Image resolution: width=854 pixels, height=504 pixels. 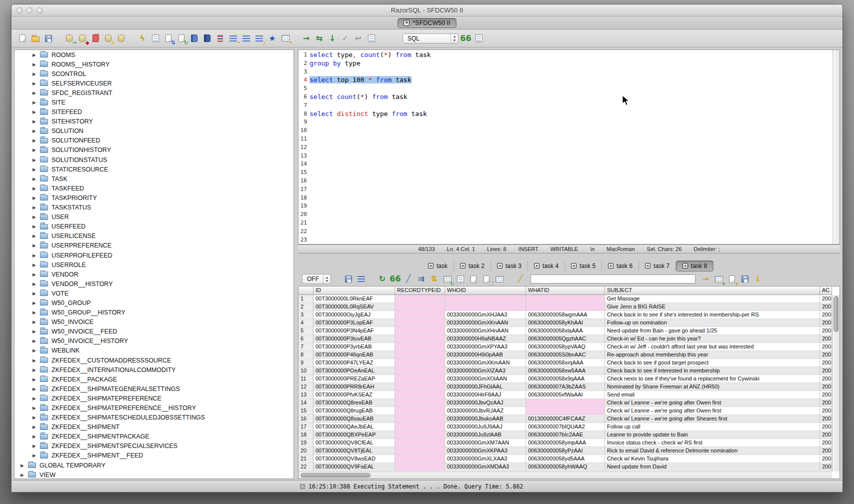 I want to click on tree-item-w50_invoice: ▶W50_INVOICE, so click(x=154, y=322).